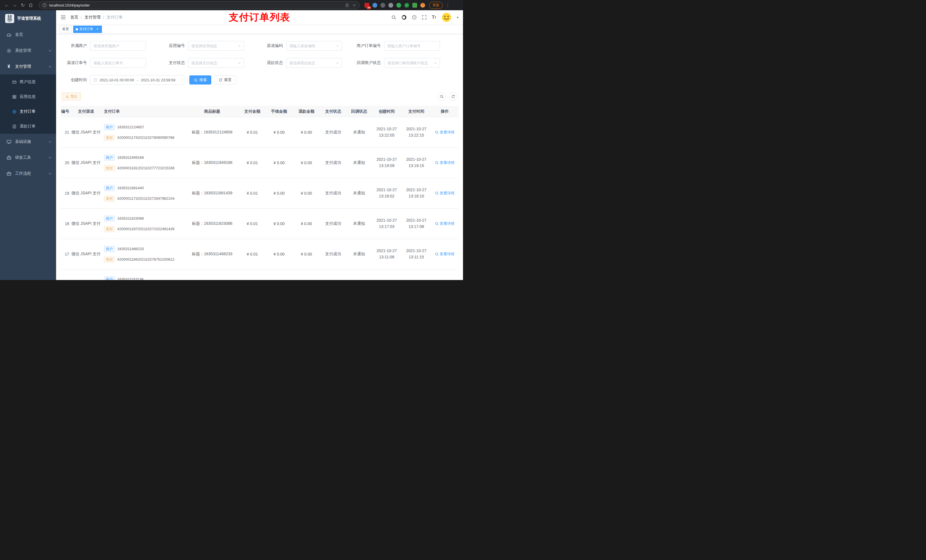  What do you see at coordinates (333, 254) in the screenshot?
I see `pay-status: 支付成功` at bounding box center [333, 254].